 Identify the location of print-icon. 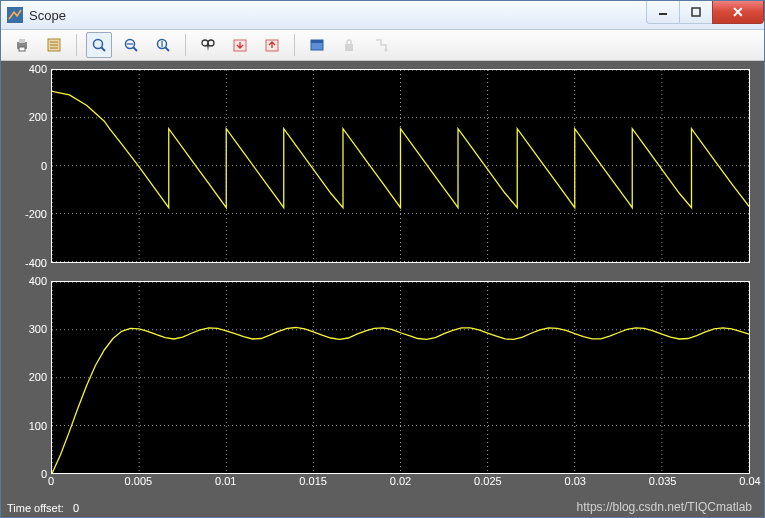
(22, 45).